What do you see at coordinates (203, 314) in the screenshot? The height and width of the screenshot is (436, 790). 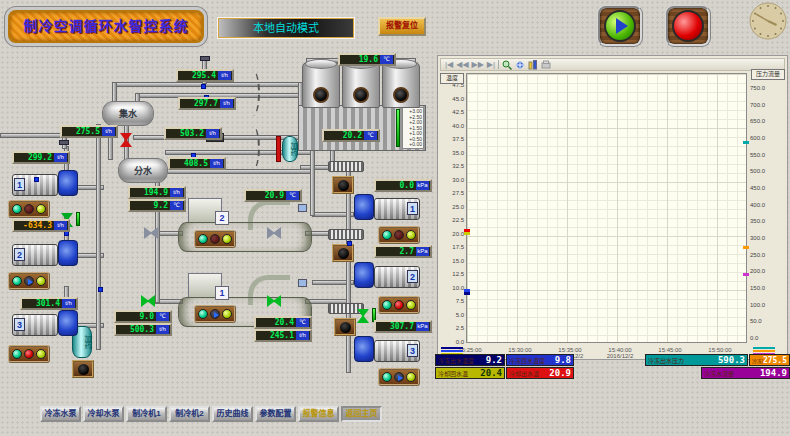 I see `run-lamp` at bounding box center [203, 314].